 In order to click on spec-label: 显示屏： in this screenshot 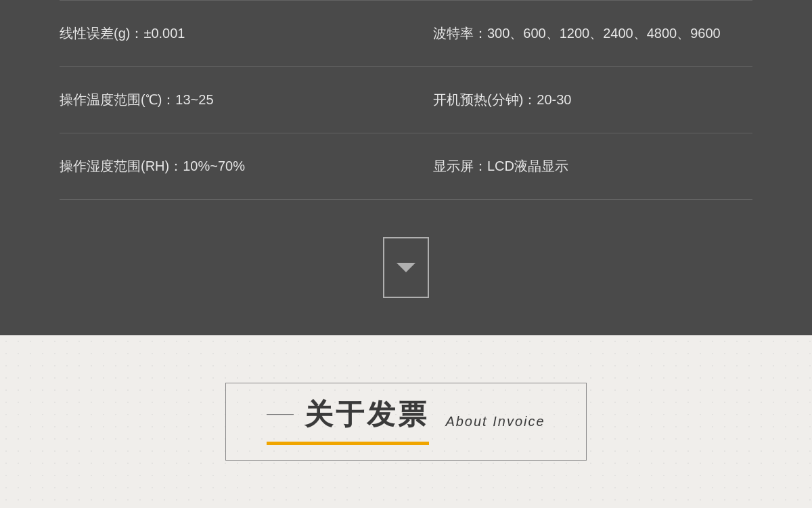, I will do `click(460, 167)`.